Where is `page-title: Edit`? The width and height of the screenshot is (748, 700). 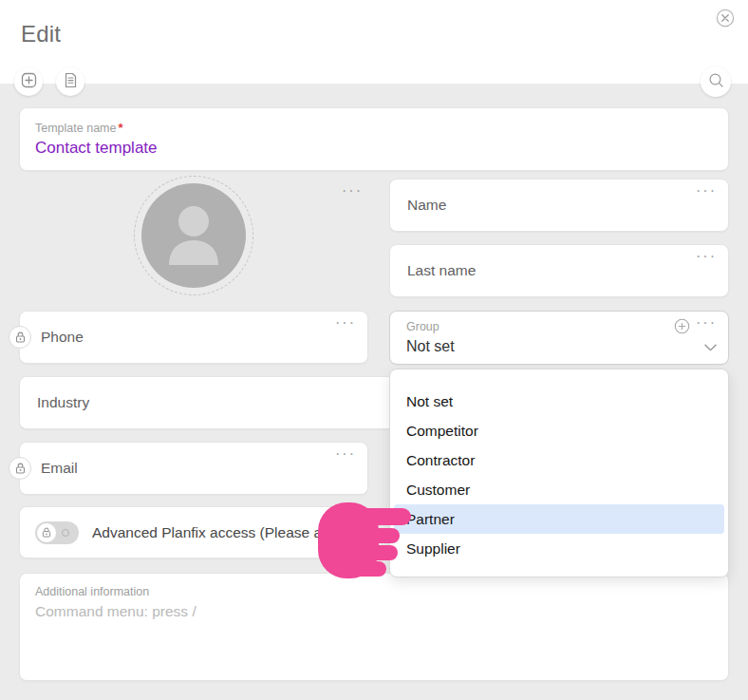 page-title: Edit is located at coordinates (41, 34).